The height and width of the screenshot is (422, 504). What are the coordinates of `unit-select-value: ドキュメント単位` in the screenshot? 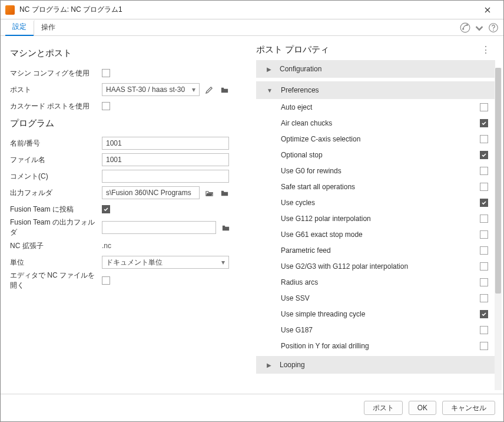 It's located at (134, 263).